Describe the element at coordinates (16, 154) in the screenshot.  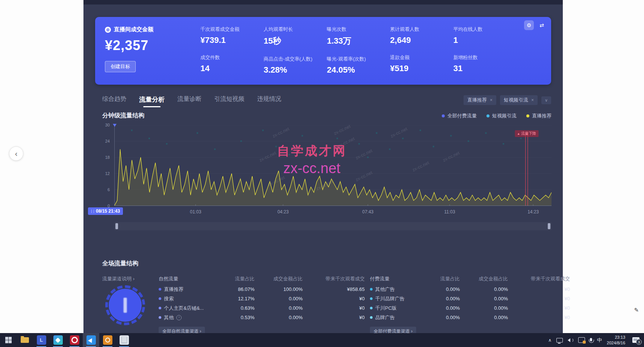
I see `prev-arrow-button: ‹` at that location.